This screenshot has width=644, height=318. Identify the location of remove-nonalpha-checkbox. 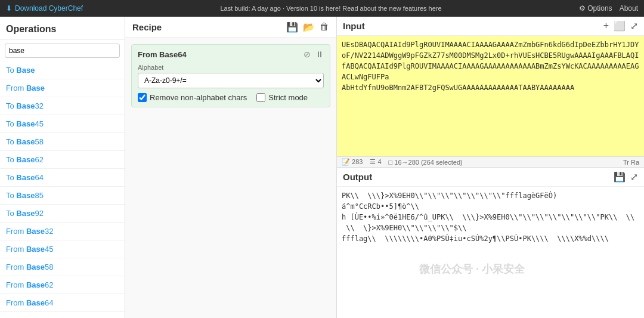
(142, 98).